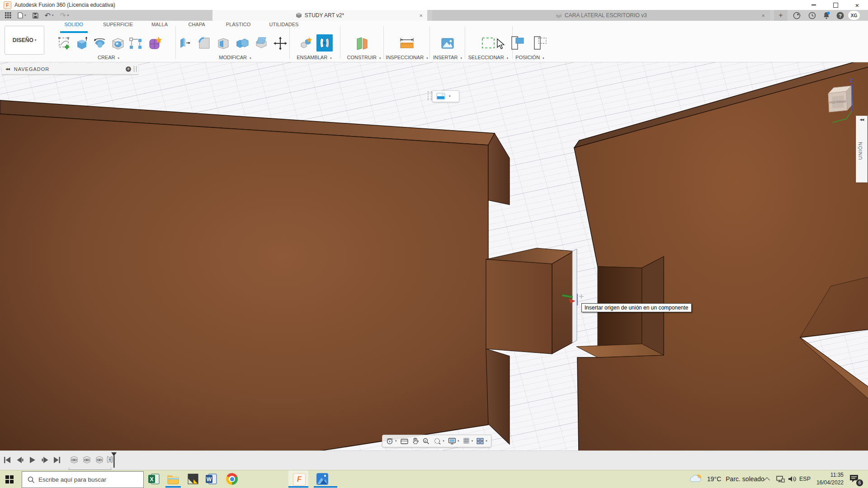 This screenshot has width=868, height=488. What do you see at coordinates (7, 69) in the screenshot?
I see `navigator-collapse-icon: ◀◀` at bounding box center [7, 69].